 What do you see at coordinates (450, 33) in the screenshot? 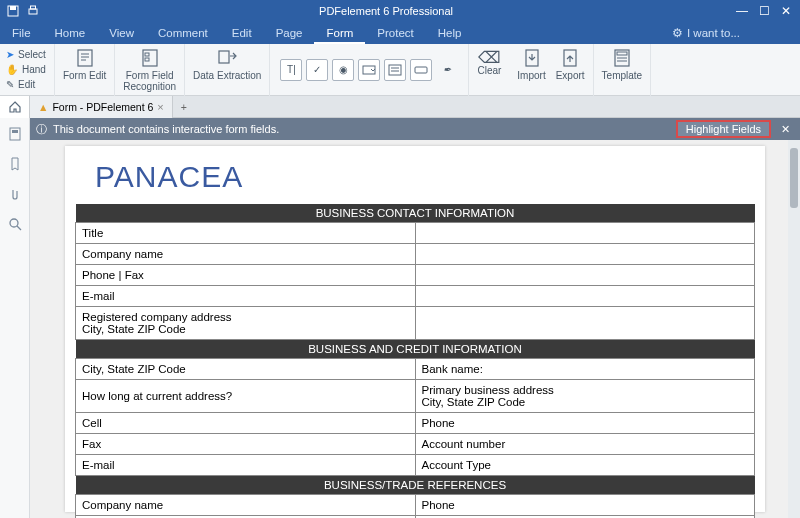
I see `menu-tab-help: Help` at bounding box center [450, 33].